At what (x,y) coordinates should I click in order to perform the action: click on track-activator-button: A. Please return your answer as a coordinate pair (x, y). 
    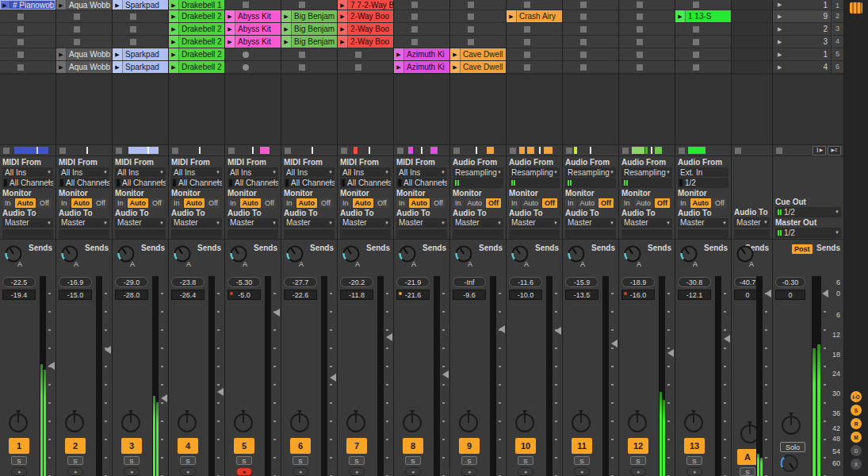
    Looking at the image, I should click on (748, 457).